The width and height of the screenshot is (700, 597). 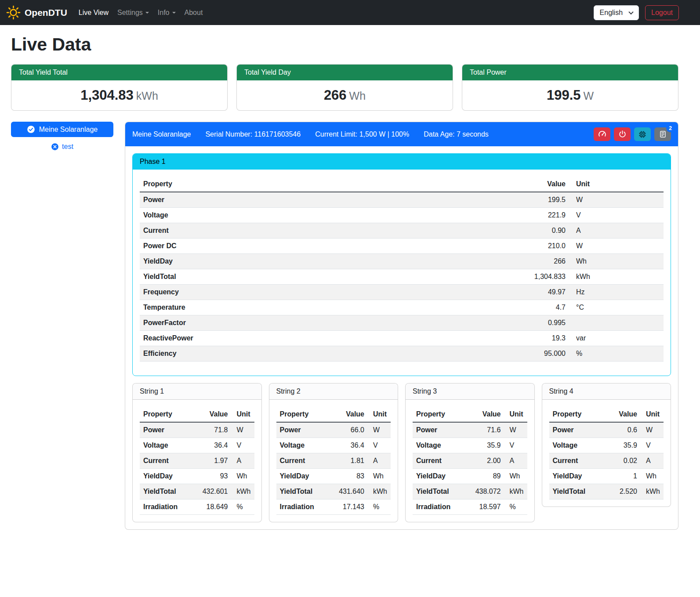 I want to click on total-yield-day-card: Total Yield Day 266Wh, so click(x=345, y=87).